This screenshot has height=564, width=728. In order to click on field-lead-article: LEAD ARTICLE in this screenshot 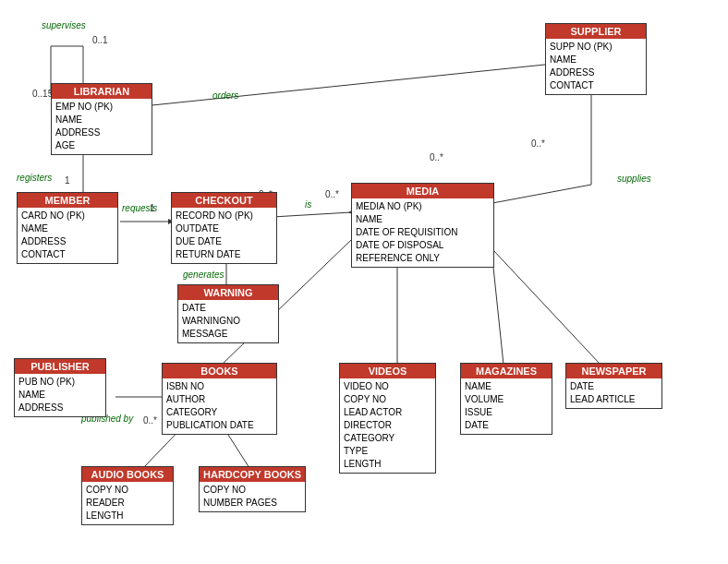, I will do `click(613, 400)`.